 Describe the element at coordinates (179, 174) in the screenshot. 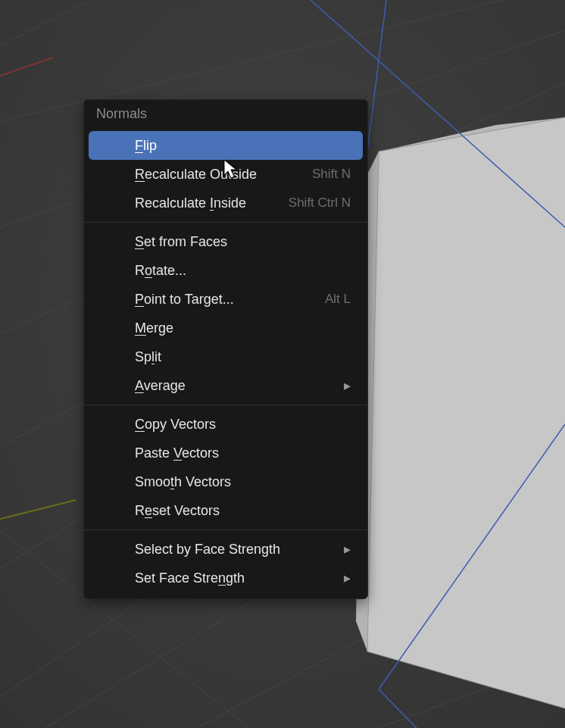

I see `menu-item-label: Recalculate Outside` at that location.